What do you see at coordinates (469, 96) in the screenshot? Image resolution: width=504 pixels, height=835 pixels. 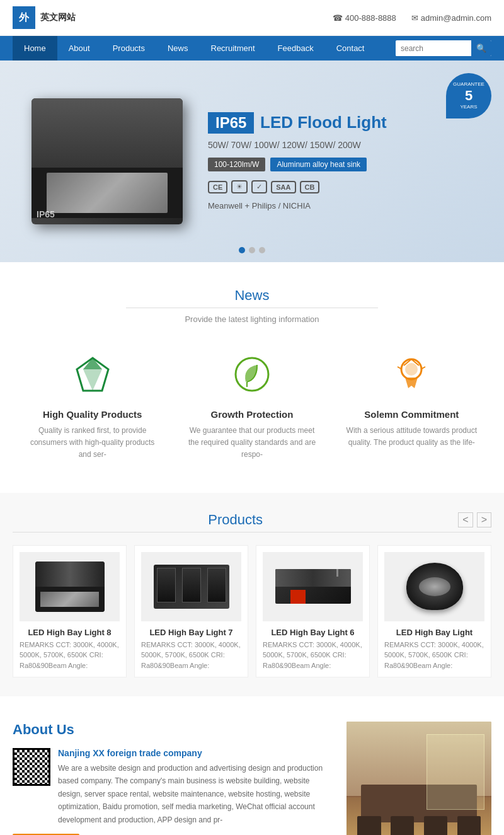 I see `guarantee-years: 5` at bounding box center [469, 96].